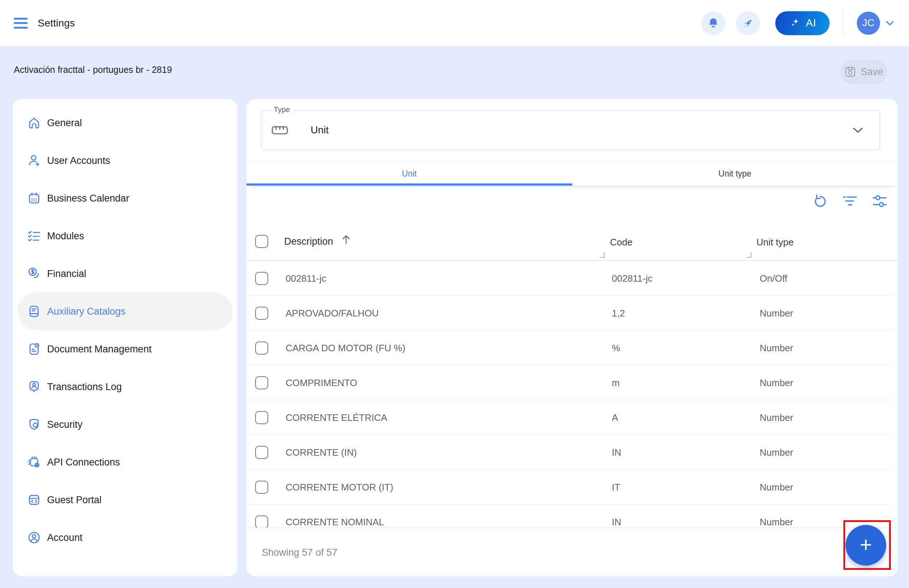  Describe the element at coordinates (88, 199) in the screenshot. I see `sidebar-item-label: Business Calendar` at that location.